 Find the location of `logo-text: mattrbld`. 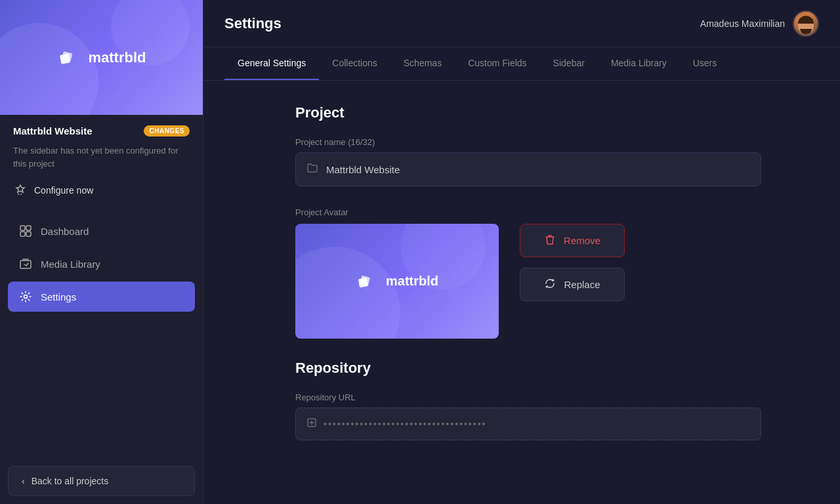

logo-text: mattrbld is located at coordinates (117, 58).